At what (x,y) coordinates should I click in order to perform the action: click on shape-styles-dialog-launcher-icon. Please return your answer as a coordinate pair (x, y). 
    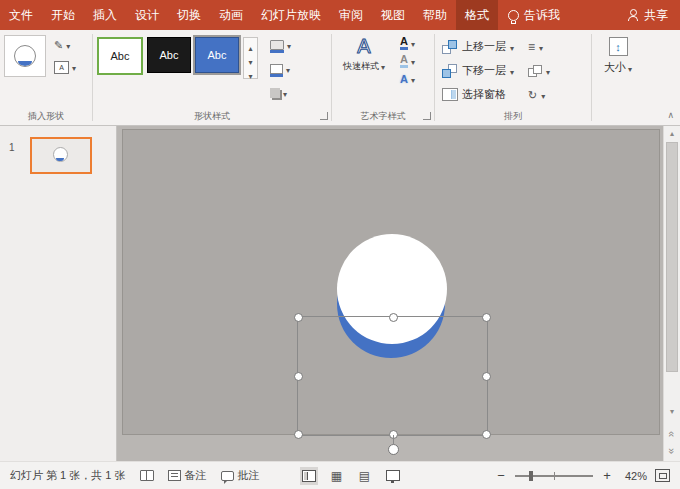
    Looking at the image, I should click on (324, 116).